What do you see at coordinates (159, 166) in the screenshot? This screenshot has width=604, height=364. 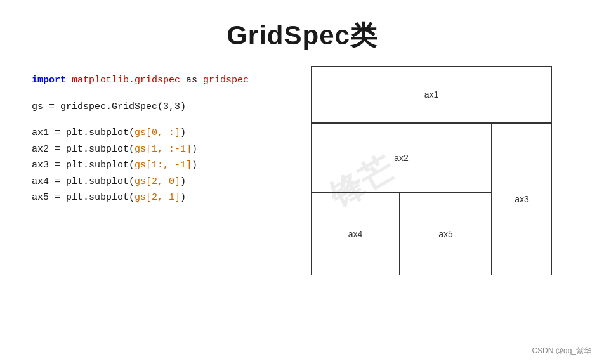 I see `ax-lines: ax1 = plt.subplot(gs[0, :]) ax2 = plt.su…` at bounding box center [159, 166].